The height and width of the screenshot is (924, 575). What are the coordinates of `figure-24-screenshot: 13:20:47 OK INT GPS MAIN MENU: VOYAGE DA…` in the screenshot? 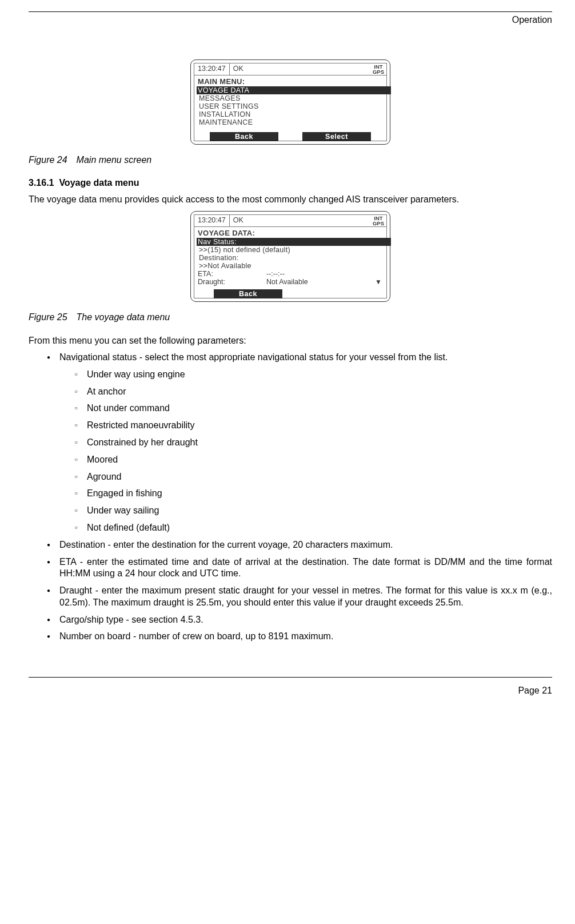 It's located at (290, 102).